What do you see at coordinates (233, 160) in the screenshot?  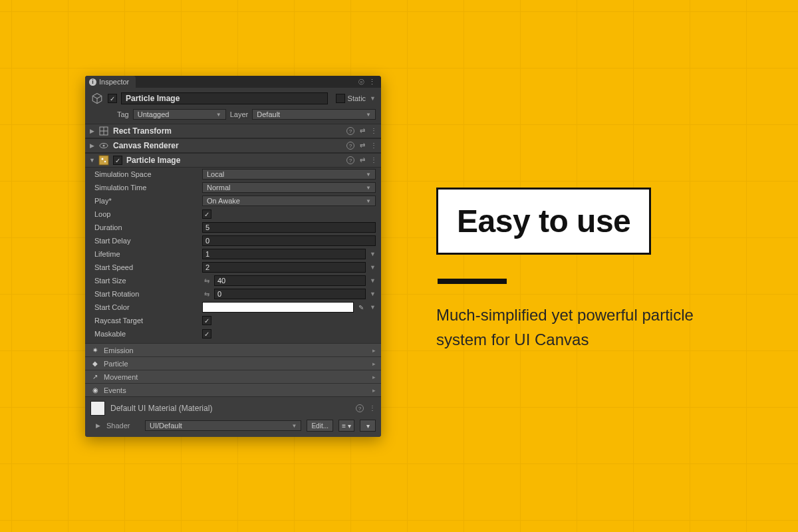 I see `component-header-particle-image: ▼ Particle Image ? ⇄ ⋮` at bounding box center [233, 160].